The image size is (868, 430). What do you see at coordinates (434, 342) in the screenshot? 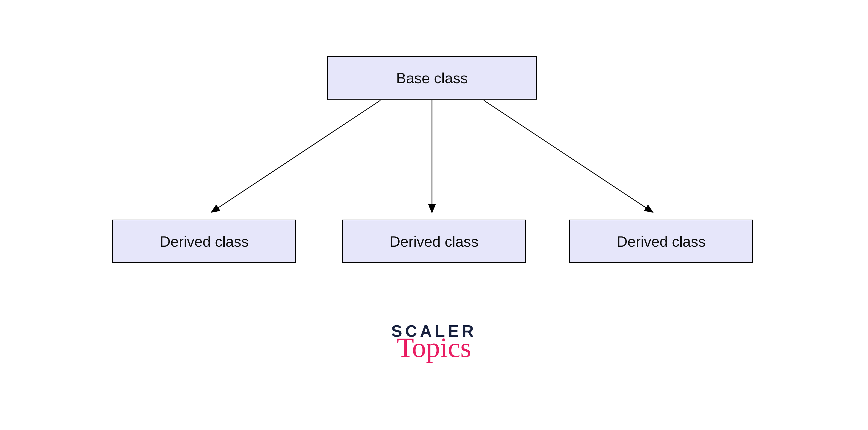
I see `scaler-topics-logo: SCALER Topics` at bounding box center [434, 342].